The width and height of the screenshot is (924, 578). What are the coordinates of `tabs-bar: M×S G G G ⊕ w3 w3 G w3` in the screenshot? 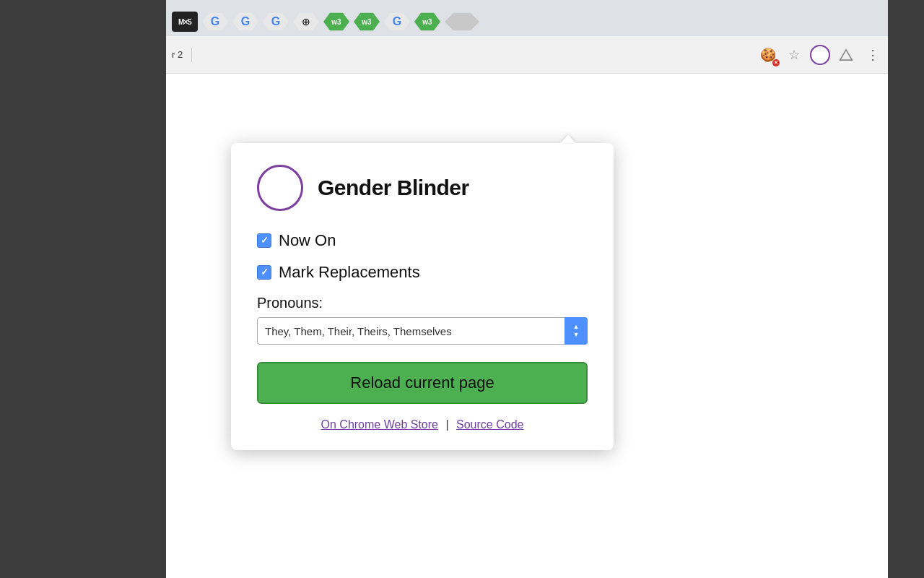 It's located at (527, 18).